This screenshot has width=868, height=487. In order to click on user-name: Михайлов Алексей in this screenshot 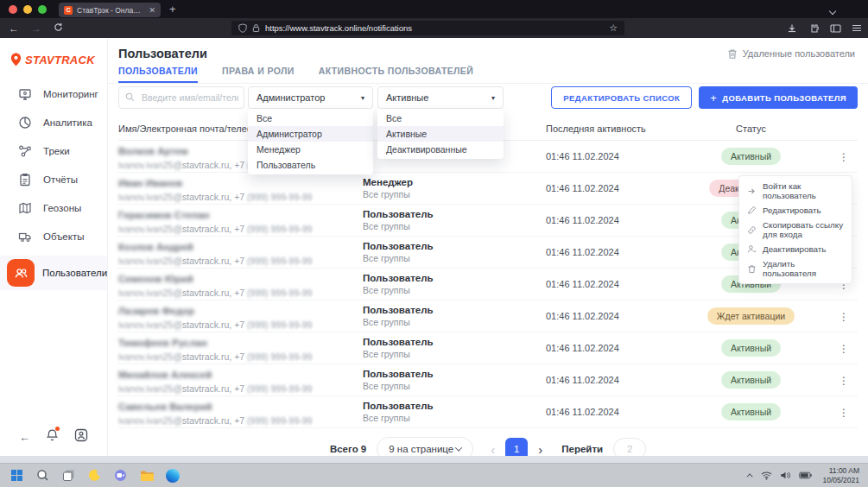, I will do `click(165, 375)`.